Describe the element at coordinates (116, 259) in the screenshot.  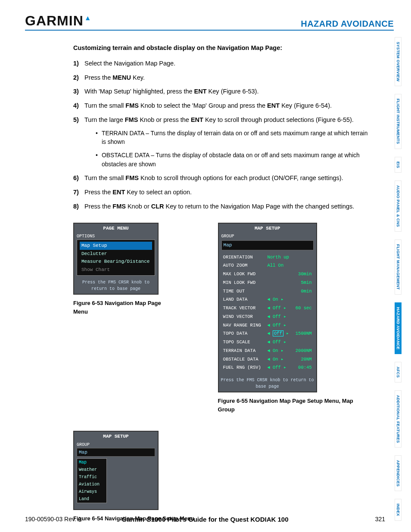
I see `page-menu-panel: PAGE MENU OPTIONS Map SetupDeclutterMeas…` at that location.